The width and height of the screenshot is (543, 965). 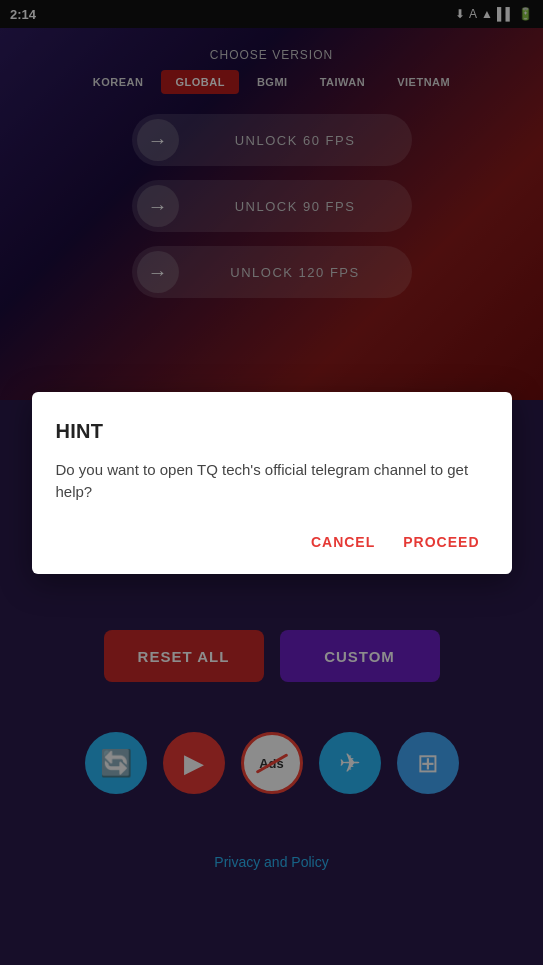 What do you see at coordinates (272, 482) in the screenshot?
I see `dialog-body: Do you want to open TQ tech's official t…` at bounding box center [272, 482].